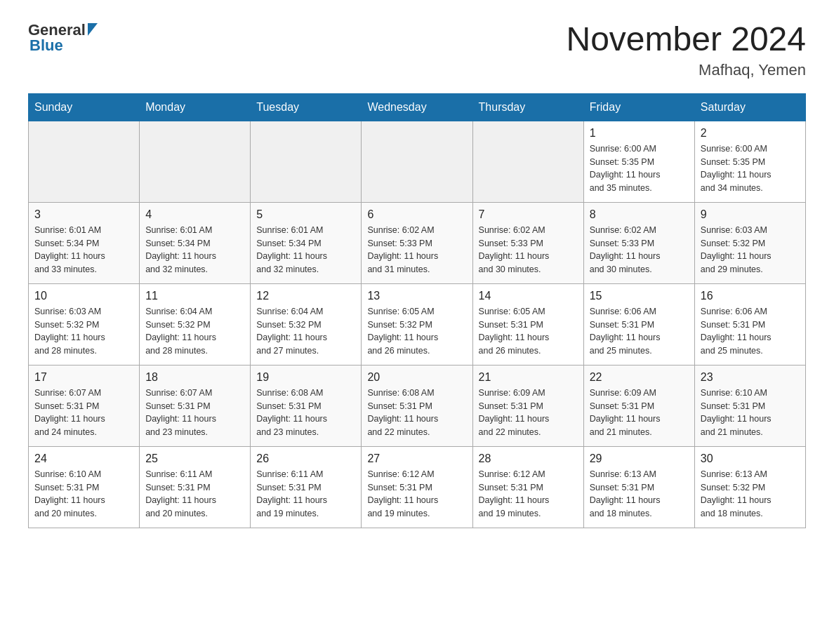 The width and height of the screenshot is (834, 644). Describe the element at coordinates (195, 243) in the screenshot. I see `calendar-cell: 4Sunrise: 6:01 AM Sunset: 5:34 PM Daylig…` at that location.